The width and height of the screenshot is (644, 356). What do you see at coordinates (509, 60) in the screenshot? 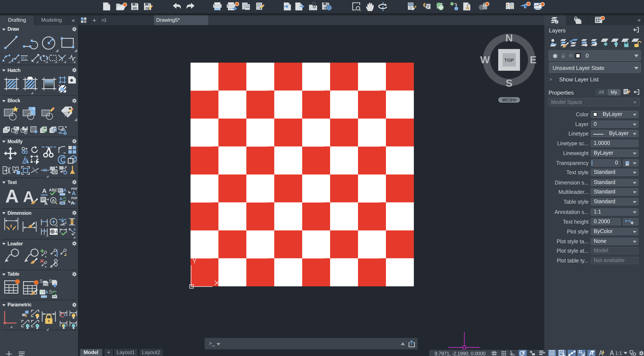
I see `svg-text: TOP` at bounding box center [509, 60].